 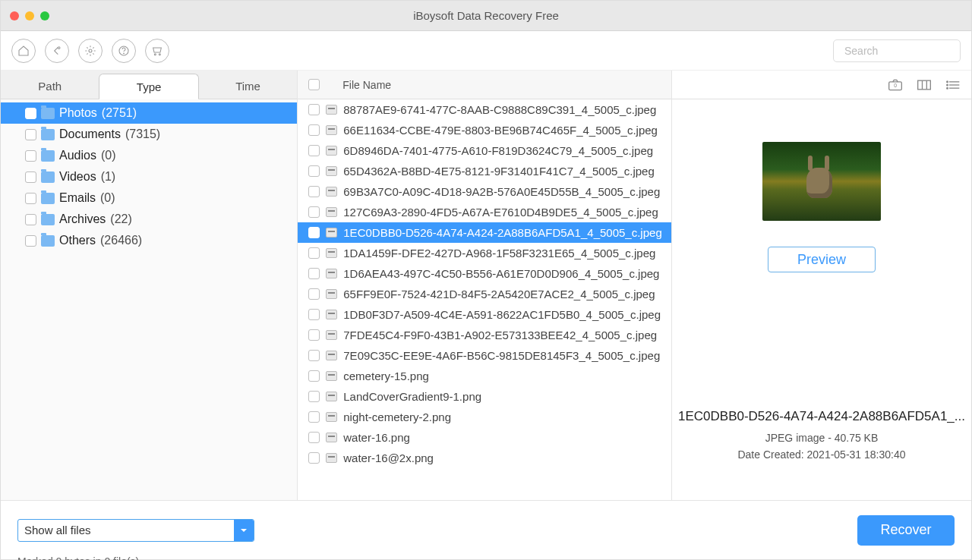 What do you see at coordinates (484, 355) in the screenshot?
I see `file-row: 7E09C35C-EE9E-4A6F-B56C-9815DE8145F3_4_5…` at bounding box center [484, 355].